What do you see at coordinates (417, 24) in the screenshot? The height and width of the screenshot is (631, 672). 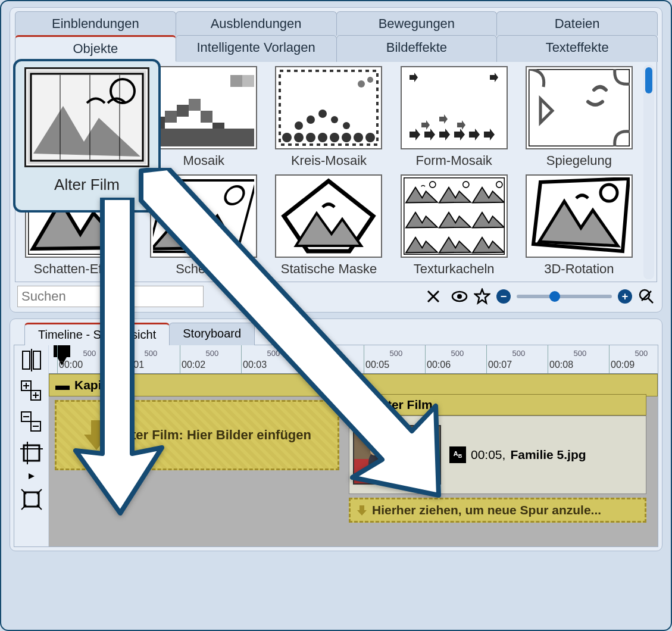 I see `tab-bewegungen: Bewegungen` at bounding box center [417, 24].